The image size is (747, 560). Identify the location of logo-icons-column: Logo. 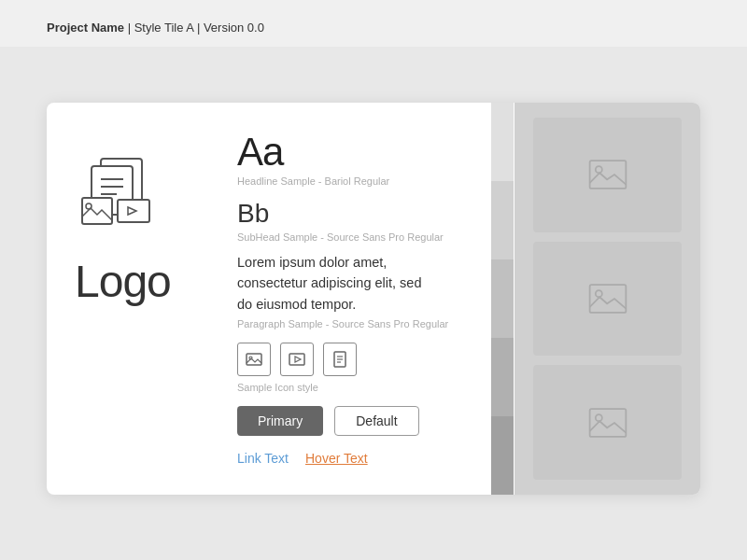
(145, 303).